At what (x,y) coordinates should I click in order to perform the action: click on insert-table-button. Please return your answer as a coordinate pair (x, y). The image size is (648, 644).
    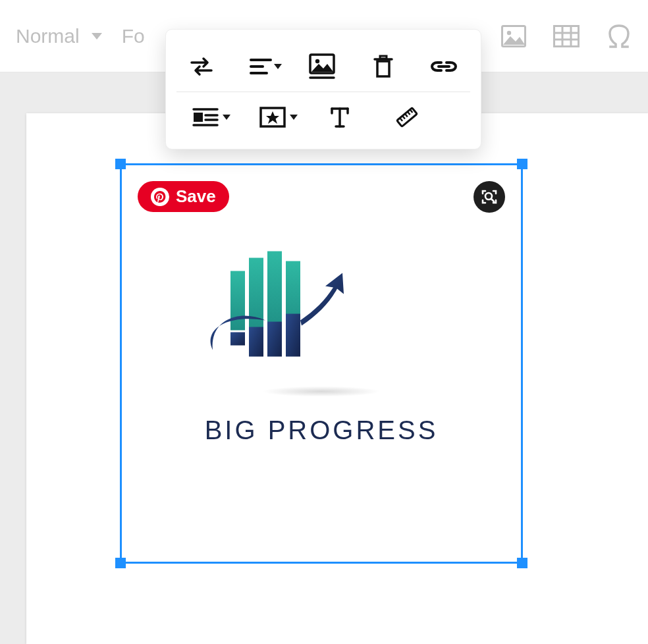
    Looking at the image, I should click on (566, 36).